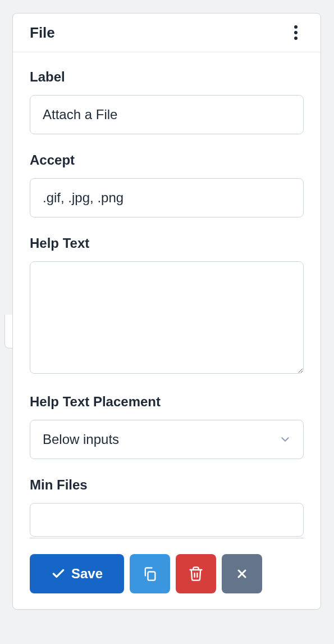  What do you see at coordinates (167, 402) in the screenshot?
I see `help-text-placement-label: Help Text Placement` at bounding box center [167, 402].